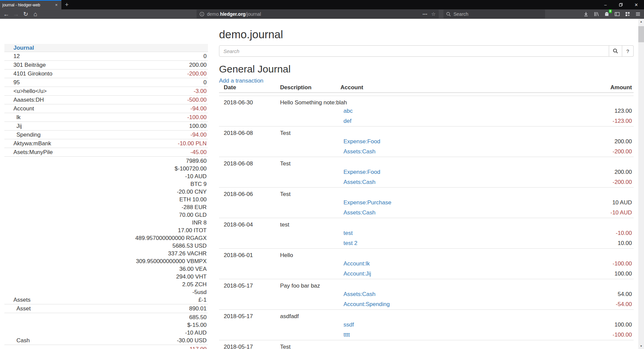 This screenshot has width=644, height=349. Describe the element at coordinates (241, 81) in the screenshot. I see `add-transaction-link: Add a transaction` at that location.